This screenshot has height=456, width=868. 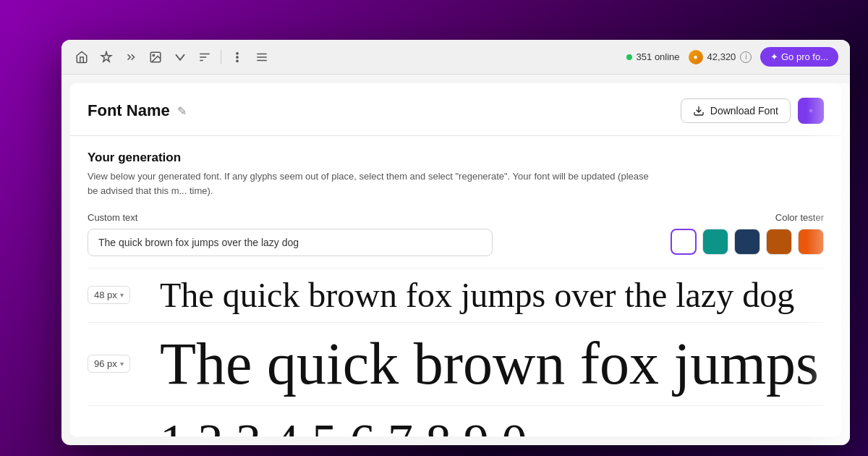 I want to click on font-name-area: Font Name ✎, so click(x=137, y=111).